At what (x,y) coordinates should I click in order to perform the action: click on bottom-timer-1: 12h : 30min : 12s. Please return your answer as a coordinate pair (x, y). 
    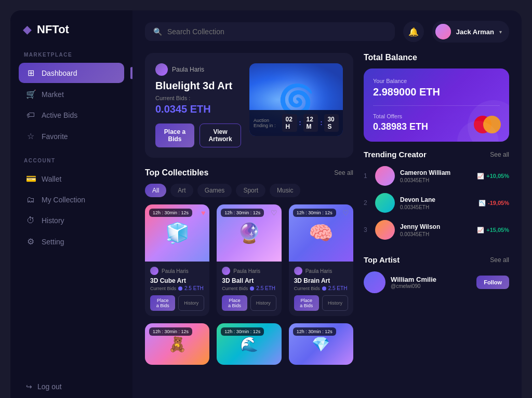
    Looking at the image, I should click on (170, 332).